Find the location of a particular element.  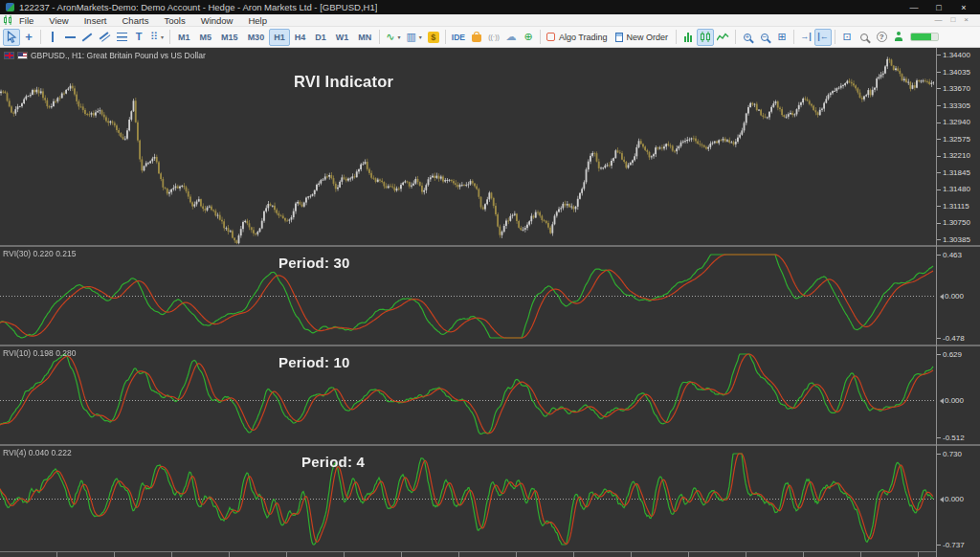

help-button: ? is located at coordinates (881, 37).